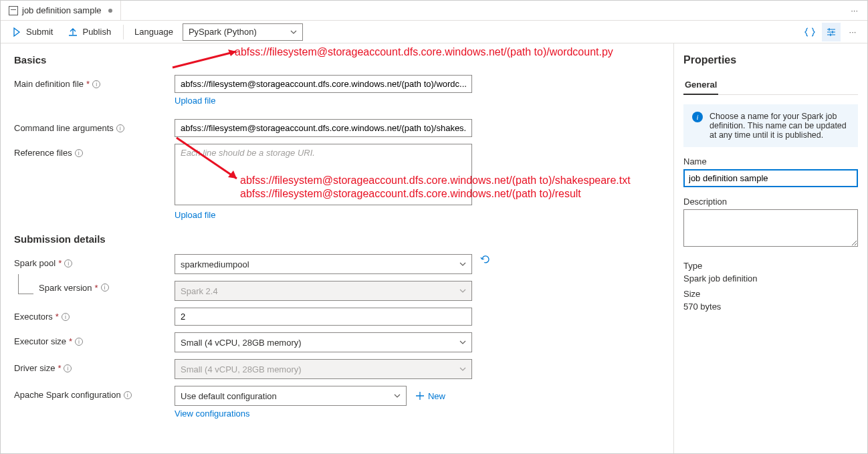 This screenshot has height=454, width=868. Describe the element at coordinates (324, 291) in the screenshot. I see `spark-version-select: Spark 2.4` at that location.